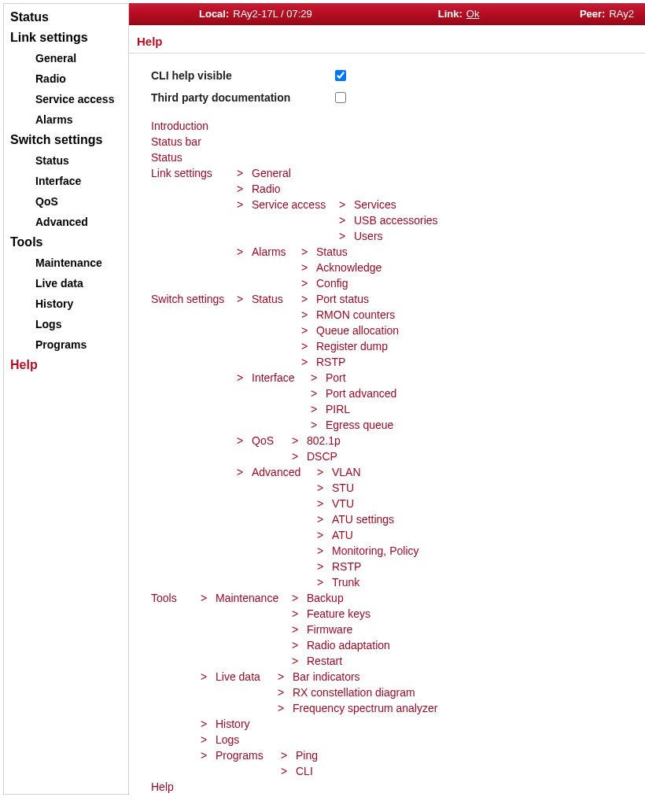 Image resolution: width=645 pixels, height=812 pixels. What do you see at coordinates (239, 755) in the screenshot?
I see `tree-link: Programs` at bounding box center [239, 755].